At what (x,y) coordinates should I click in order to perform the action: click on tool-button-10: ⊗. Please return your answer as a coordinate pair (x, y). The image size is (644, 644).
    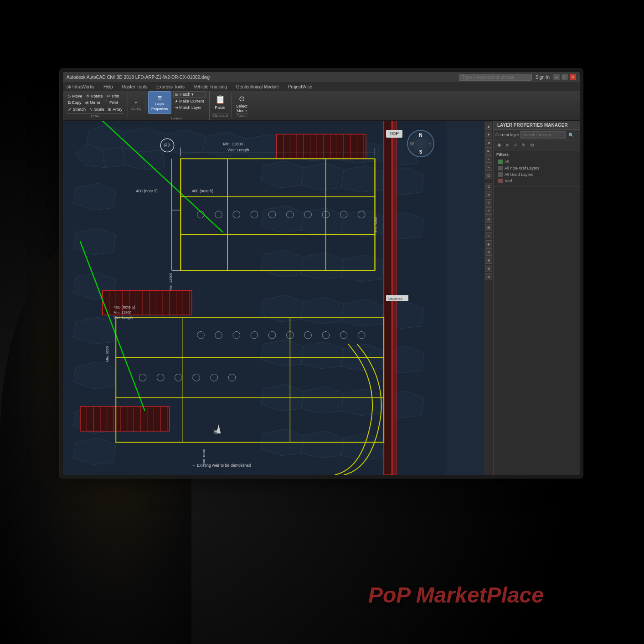
    Looking at the image, I should click on (489, 260).